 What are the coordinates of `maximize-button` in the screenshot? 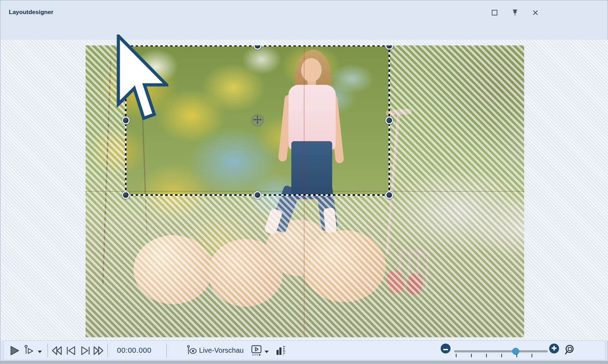 It's located at (495, 13).